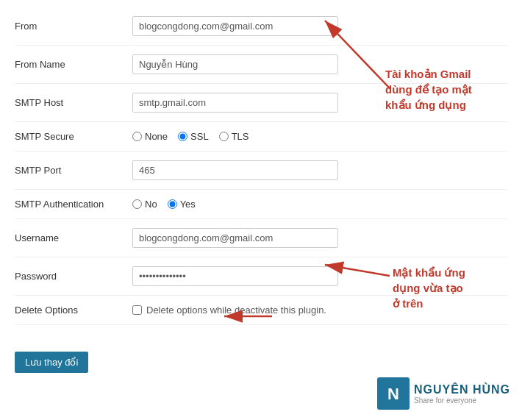 Image resolution: width=522 pixels, height=420 pixels. Describe the element at coordinates (448, 90) in the screenshot. I see `annotation-text-1: Tài khoản Gmaildùng để tạo mậtkhẩu ứng d…` at that location.